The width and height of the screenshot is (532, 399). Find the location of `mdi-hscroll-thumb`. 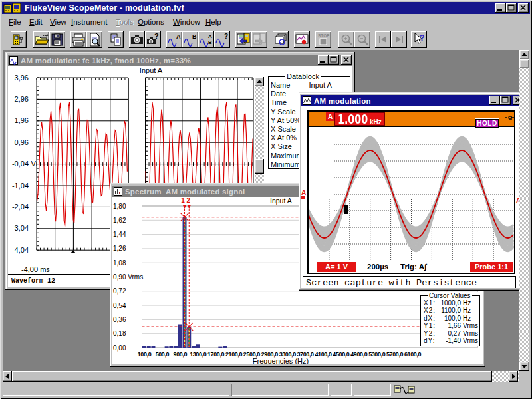

mdi-hscroll-thumb is located at coordinates (252, 376).